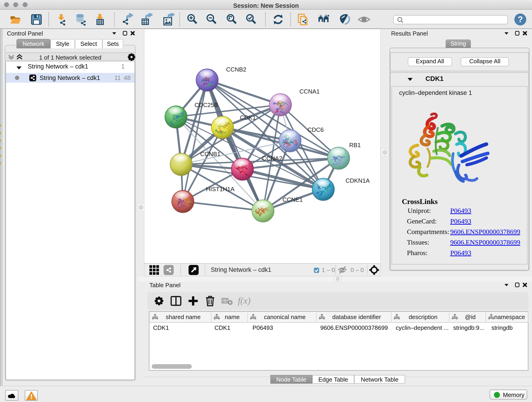 This screenshot has height=402, width=532. Describe the element at coordinates (355, 145) in the screenshot. I see `svg-text: RB1` at that location.